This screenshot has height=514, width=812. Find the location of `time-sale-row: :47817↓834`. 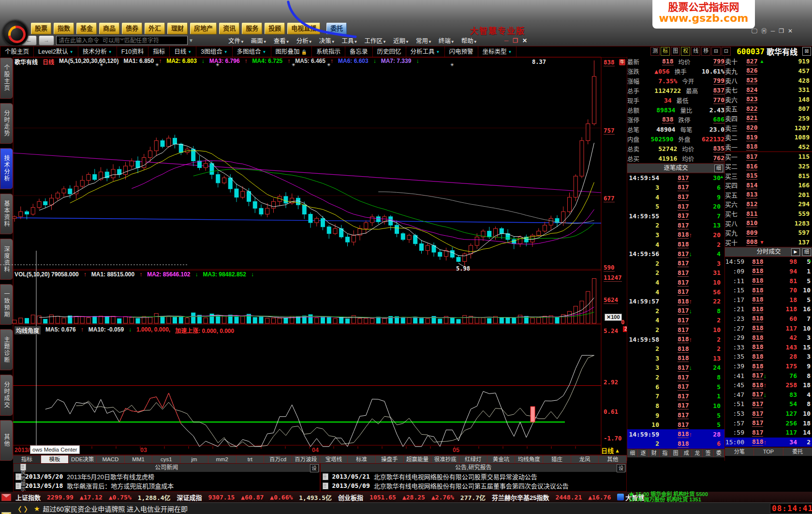

time-sale-row: :47817↓834 is located at coordinates (768, 395).